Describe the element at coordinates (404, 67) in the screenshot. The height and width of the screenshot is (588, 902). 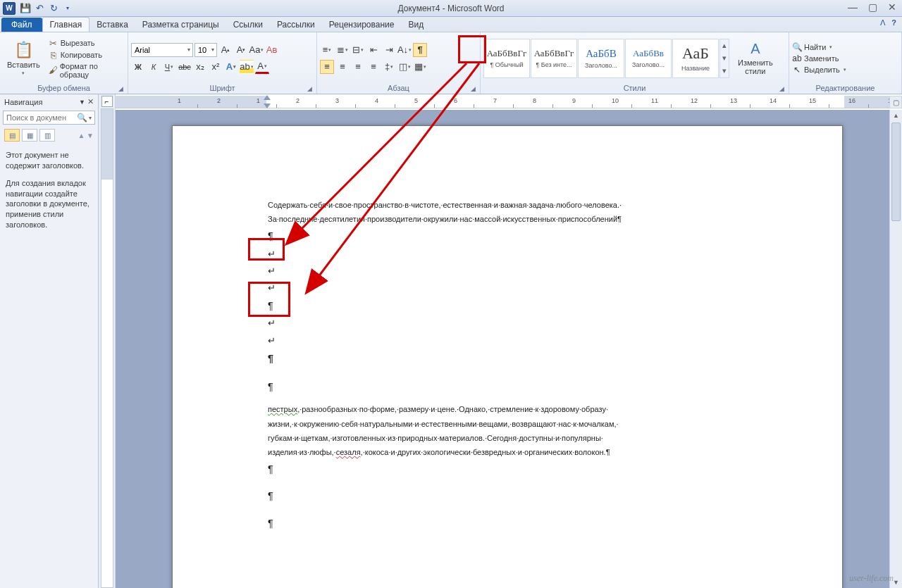
I see `shading-button: ◫` at that location.